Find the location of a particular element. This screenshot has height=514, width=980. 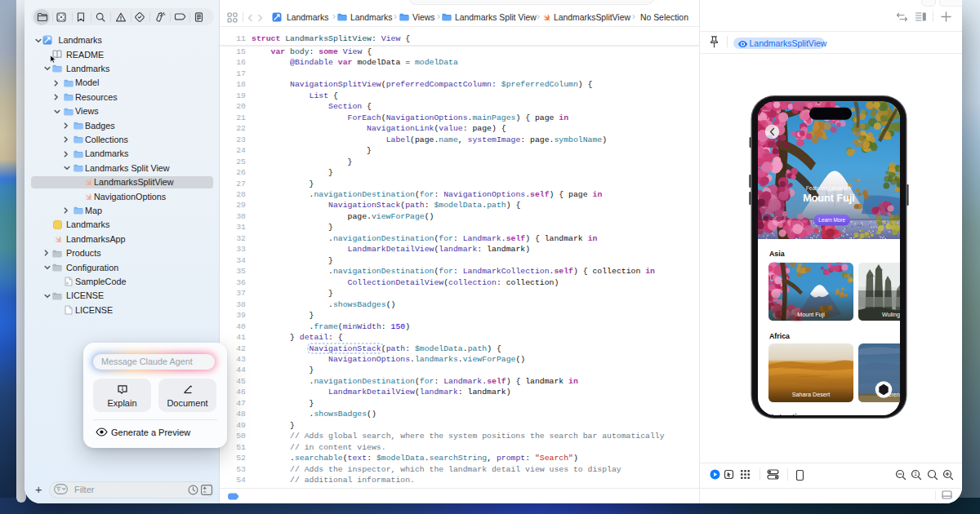

svg-text: Asia is located at coordinates (777, 254).